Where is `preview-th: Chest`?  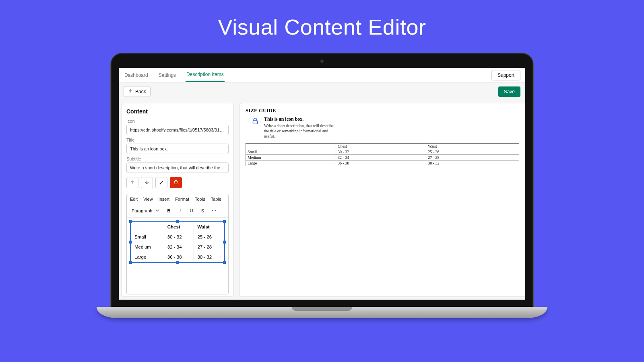 preview-th: Chest is located at coordinates (381, 146).